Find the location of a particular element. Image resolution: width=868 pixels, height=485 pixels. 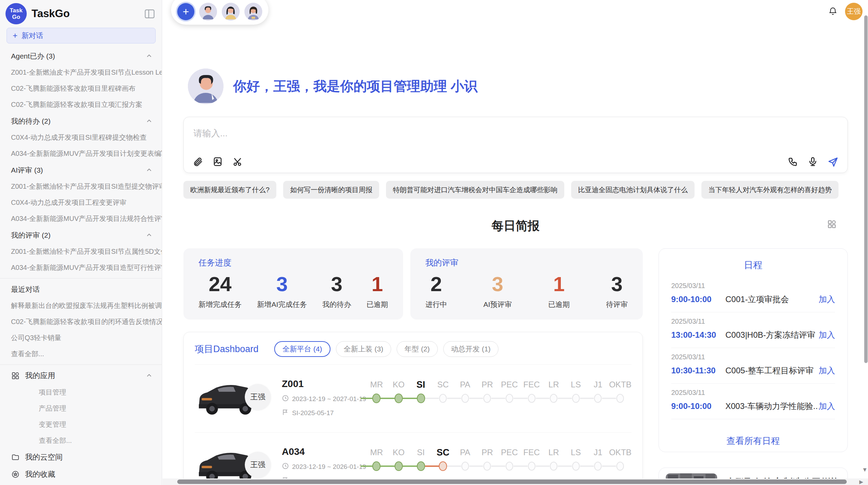

sidebar-task-item: C02-飞腾新能源轻客改款项目里程碑画布 is located at coordinates (81, 88).